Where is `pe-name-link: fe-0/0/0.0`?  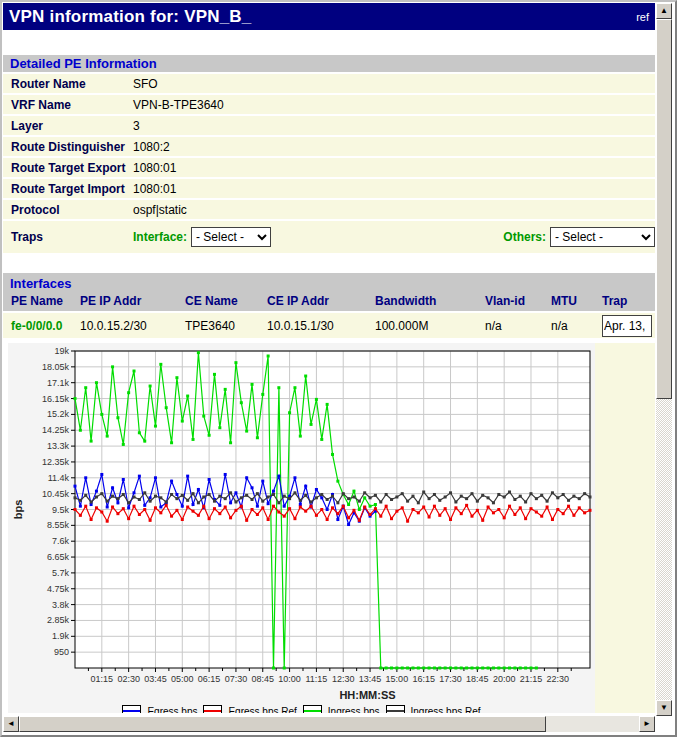 pe-name-link: fe-0/0/0.0 is located at coordinates (42, 326).